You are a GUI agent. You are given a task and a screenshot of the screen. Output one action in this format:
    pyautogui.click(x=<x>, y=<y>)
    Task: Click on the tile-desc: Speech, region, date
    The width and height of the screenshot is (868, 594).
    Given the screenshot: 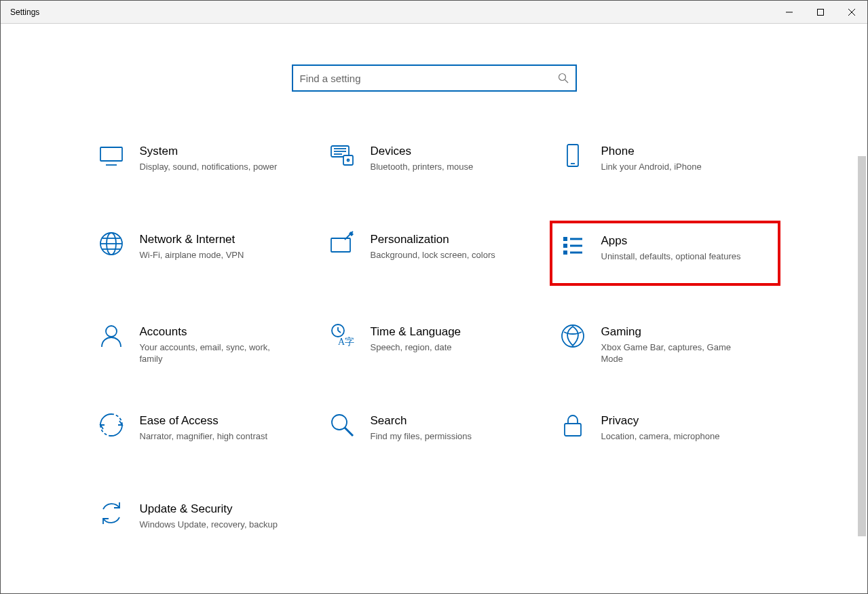 What is the action you would take?
    pyautogui.click(x=416, y=348)
    